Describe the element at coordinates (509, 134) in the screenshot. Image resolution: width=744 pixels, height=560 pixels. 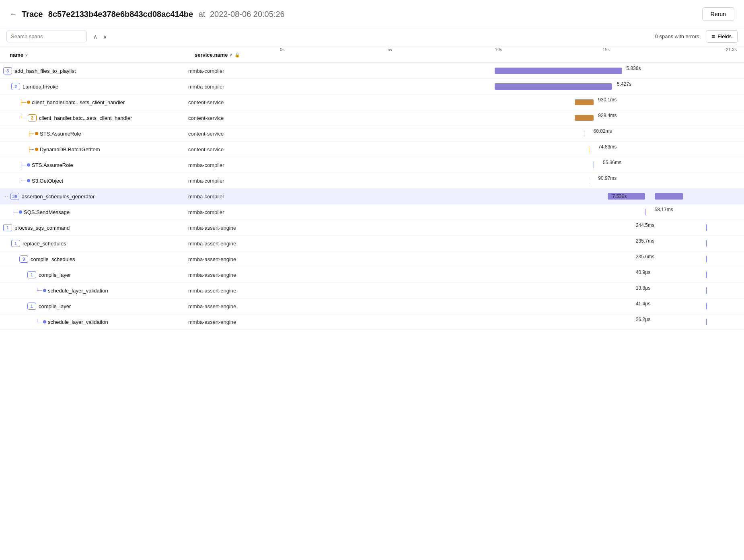
I see `span-timeline-cell: 60.02ms` at that location.